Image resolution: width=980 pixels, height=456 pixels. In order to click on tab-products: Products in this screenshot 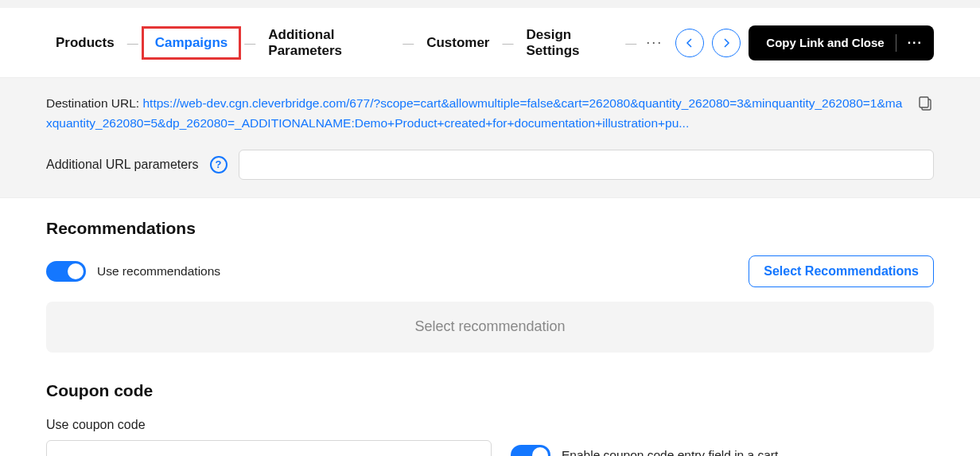, I will do `click(85, 43)`.